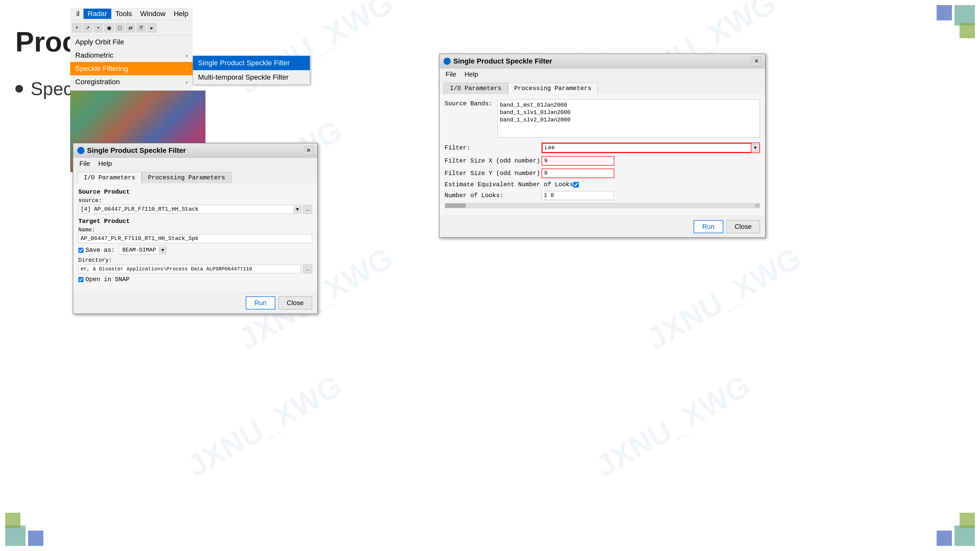  I want to click on left-dialog-body: Source Product source: [4] AP_06447_PLR_…, so click(196, 238).